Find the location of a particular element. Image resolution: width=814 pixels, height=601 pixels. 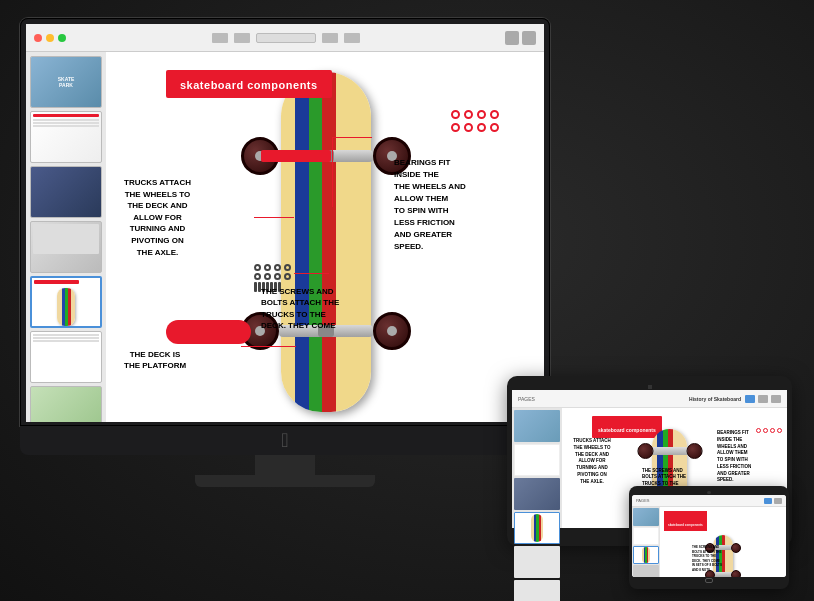

slide-title-text: skateboard components is located at coordinates (249, 85).